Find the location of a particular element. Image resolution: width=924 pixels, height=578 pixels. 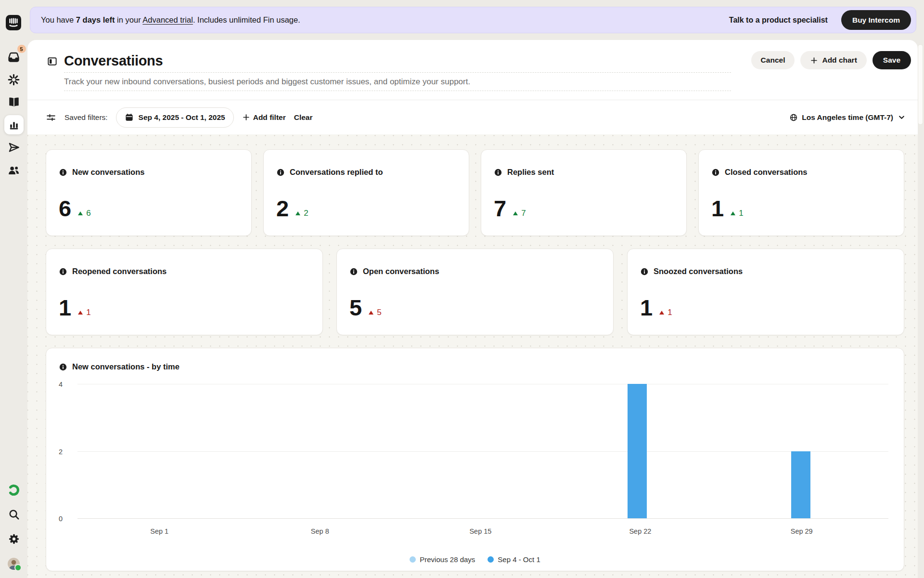

inbox-icon is located at coordinates (13, 57).